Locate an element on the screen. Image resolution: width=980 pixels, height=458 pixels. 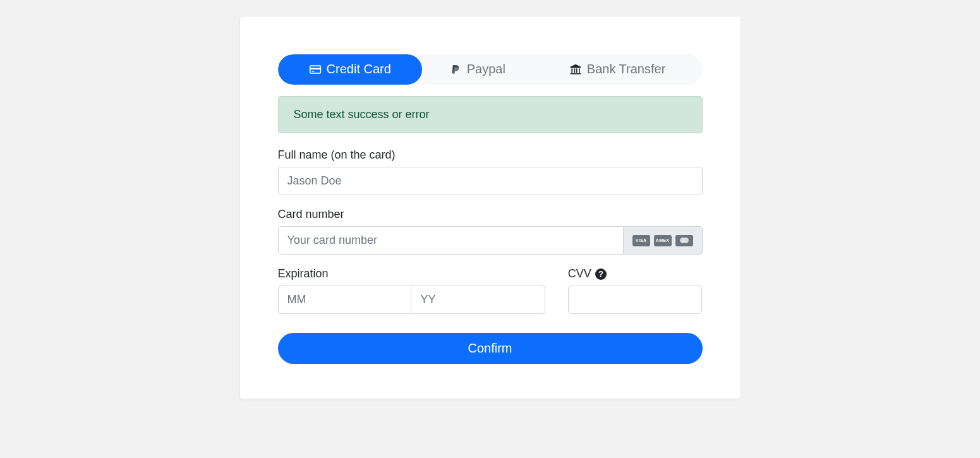
tab-paypal-label: Paypal is located at coordinates (487, 69).